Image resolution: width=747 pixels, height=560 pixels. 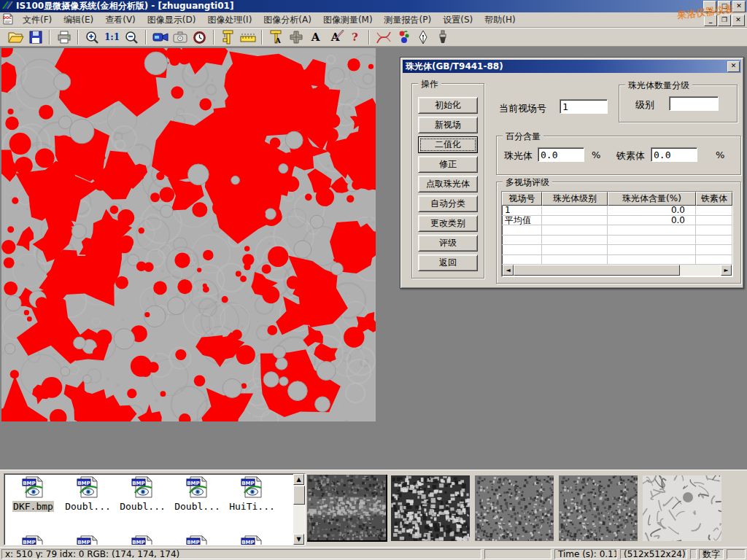 What do you see at coordinates (619, 233) in the screenshot?
I see `multi-field-group: 多视场评级 视场号珠光体级别珠光体含量(%)铁素体 10.0平均值0.0 ◄ ►` at bounding box center [619, 233].